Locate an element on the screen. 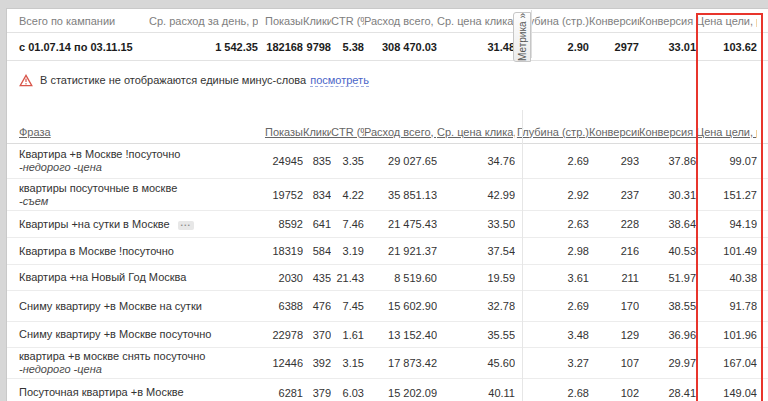 The image size is (768, 401). conversions-value: 102 is located at coordinates (614, 393).